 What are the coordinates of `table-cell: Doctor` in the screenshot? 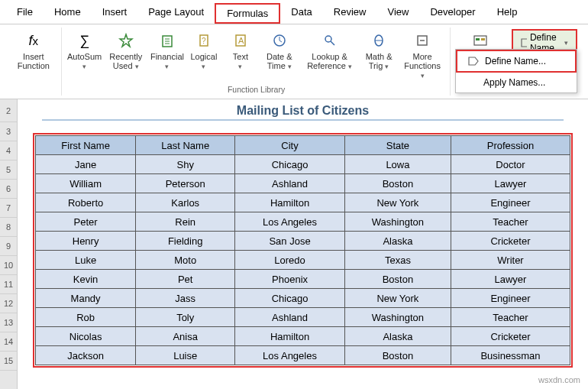 It's located at (510, 165).